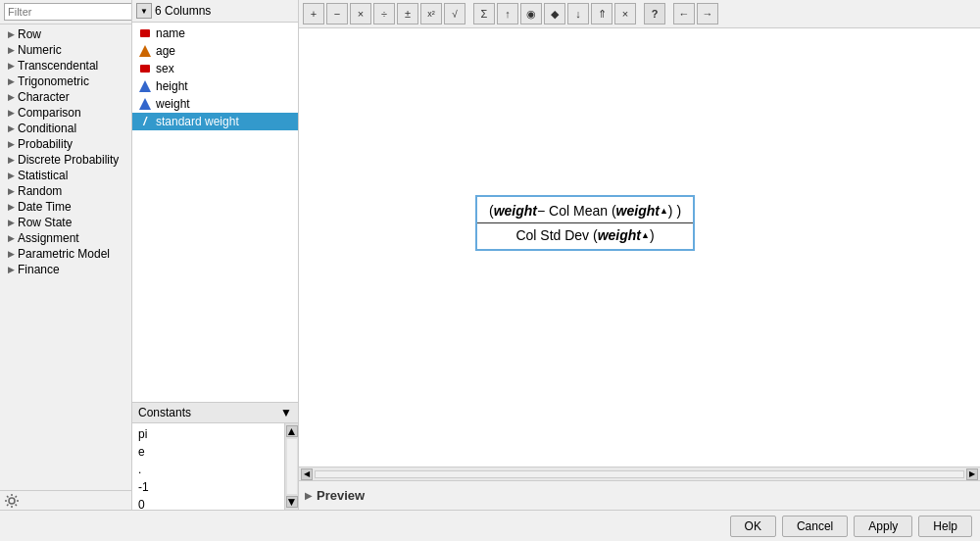 Image resolution: width=980 pixels, height=541 pixels. I want to click on conditional-label: Conditional, so click(47, 128).